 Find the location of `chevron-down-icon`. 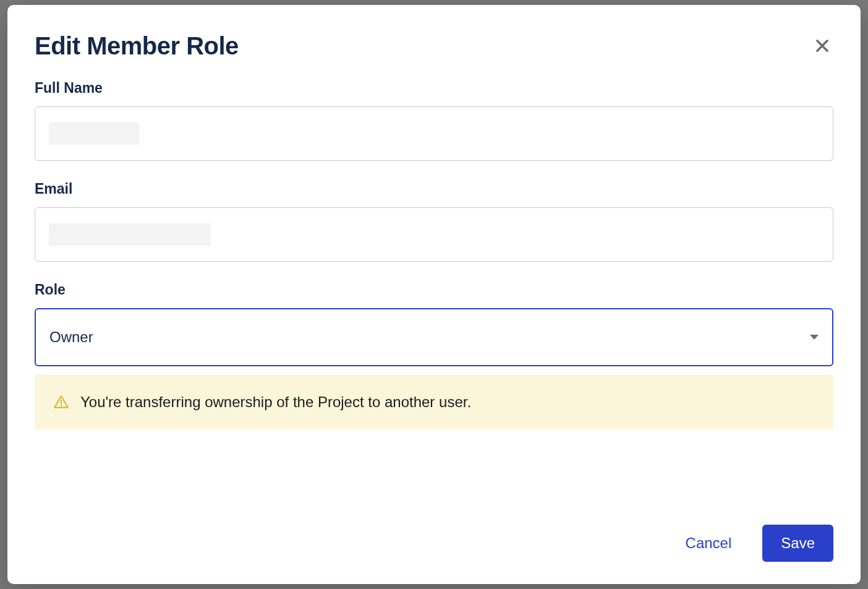

chevron-down-icon is located at coordinates (814, 337).